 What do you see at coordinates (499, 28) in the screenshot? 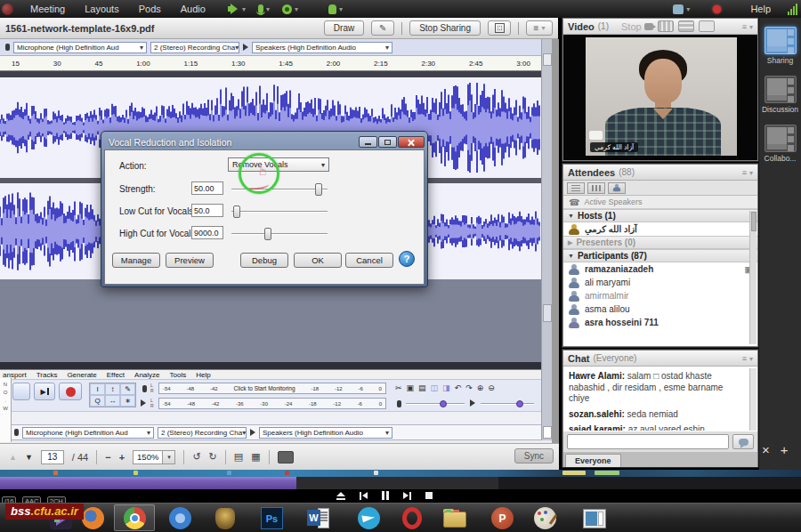
I see `fullscreen-button` at bounding box center [499, 28].